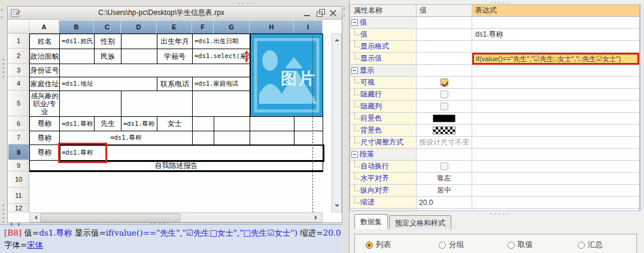 This screenshot has width=644, height=253. Describe the element at coordinates (444, 203) in the screenshot. I see `property-value: 20.0` at that location.